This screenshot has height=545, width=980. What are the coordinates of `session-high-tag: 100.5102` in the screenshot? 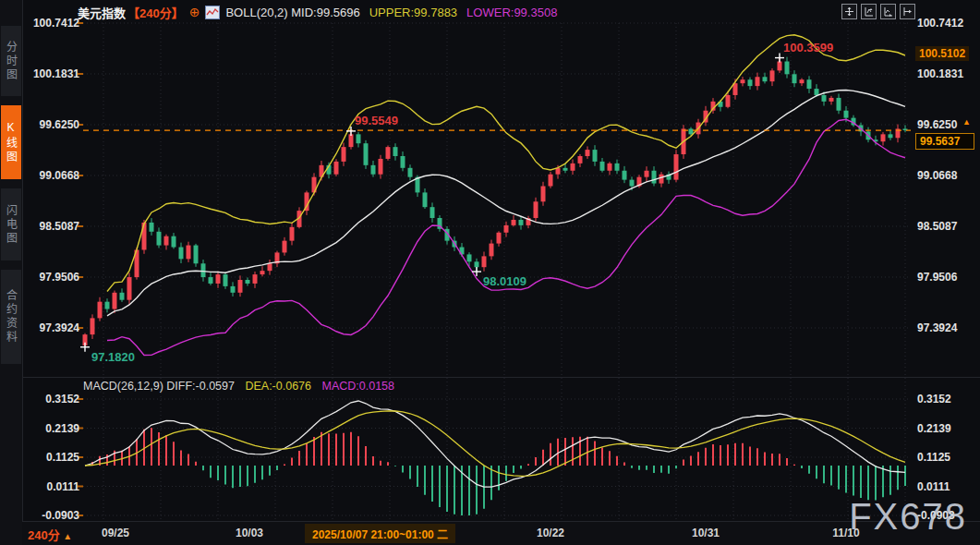 It's located at (942, 54).